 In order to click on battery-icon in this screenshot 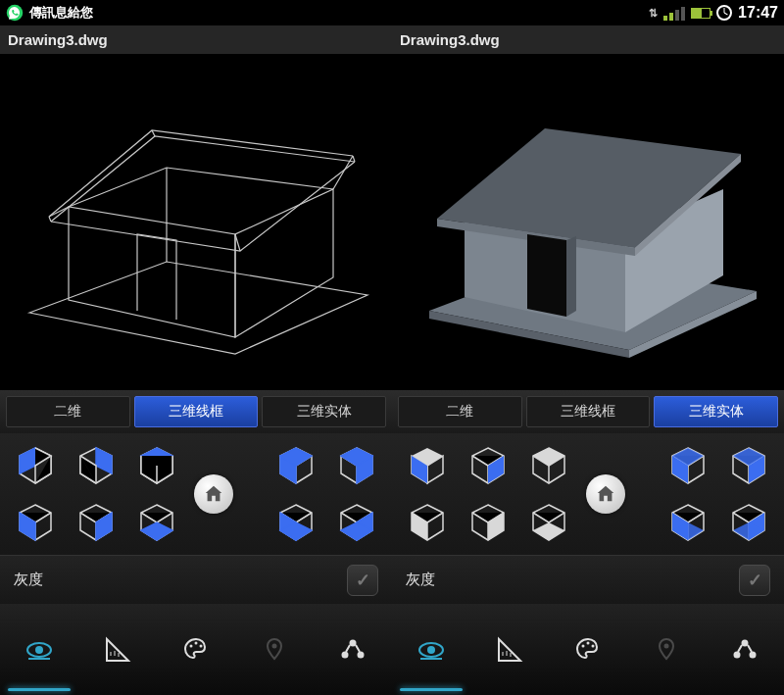, I will do `click(701, 14)`.